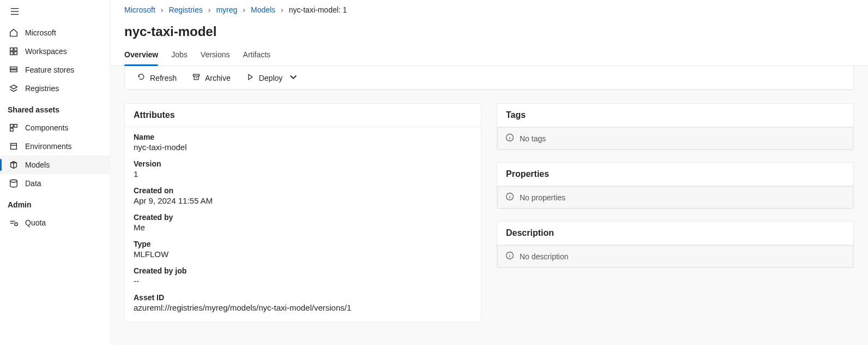 This screenshot has width=868, height=345. What do you see at coordinates (533, 139) in the screenshot?
I see `empty-text: No tags` at bounding box center [533, 139].